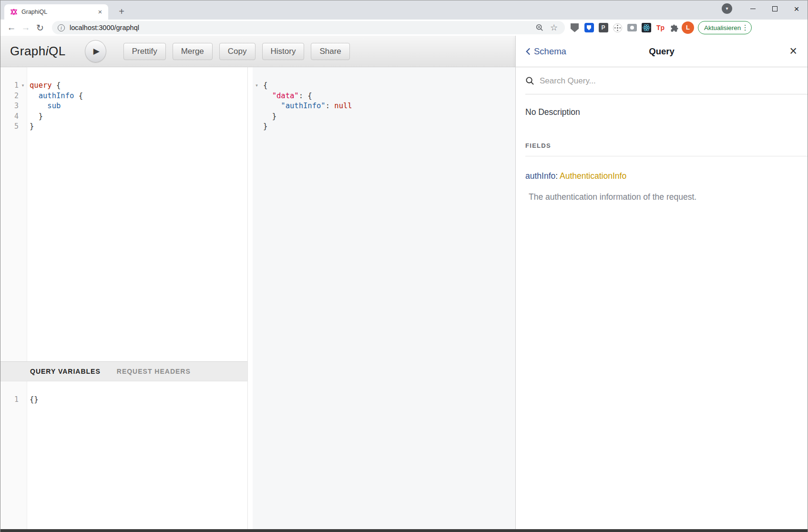 The width and height of the screenshot is (808, 532). I want to click on bookmark-star-icon: ☆, so click(554, 28).